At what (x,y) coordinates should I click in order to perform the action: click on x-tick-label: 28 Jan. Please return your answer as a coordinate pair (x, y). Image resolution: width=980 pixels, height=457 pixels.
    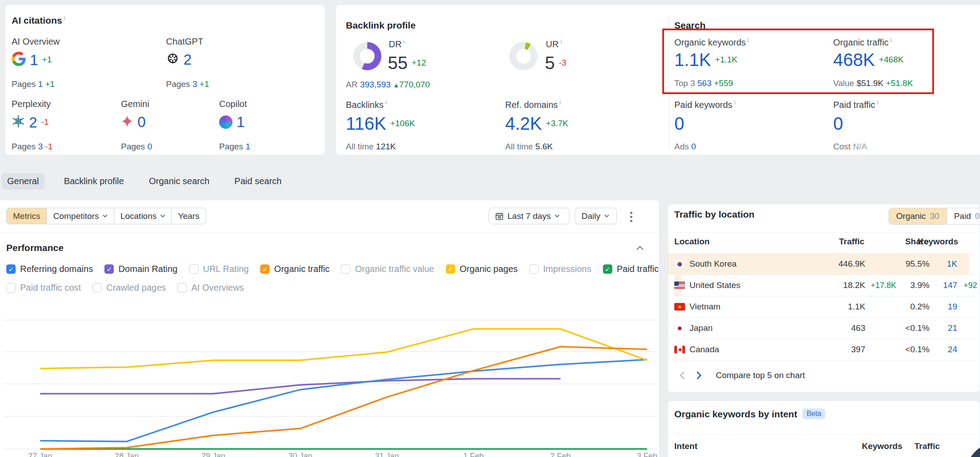
    Looking at the image, I should click on (127, 454).